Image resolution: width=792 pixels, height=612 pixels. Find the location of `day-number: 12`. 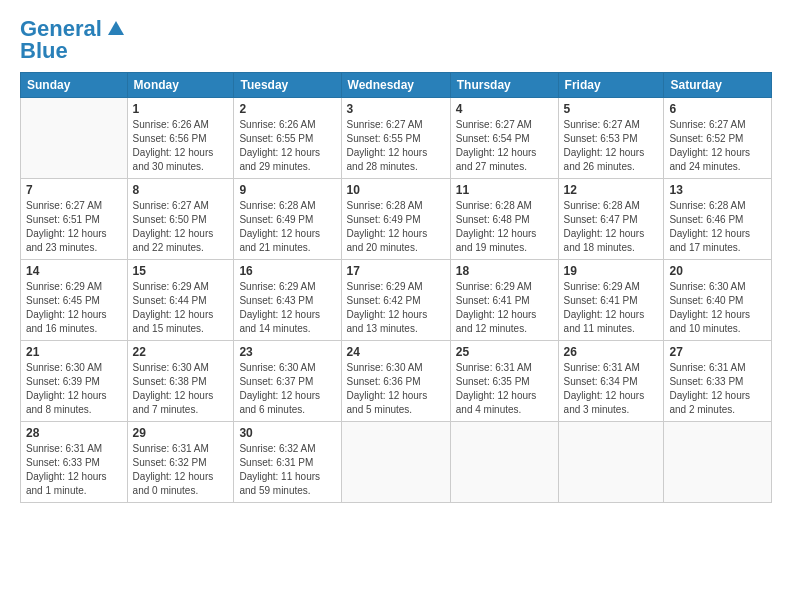

day-number: 12 is located at coordinates (612, 190).